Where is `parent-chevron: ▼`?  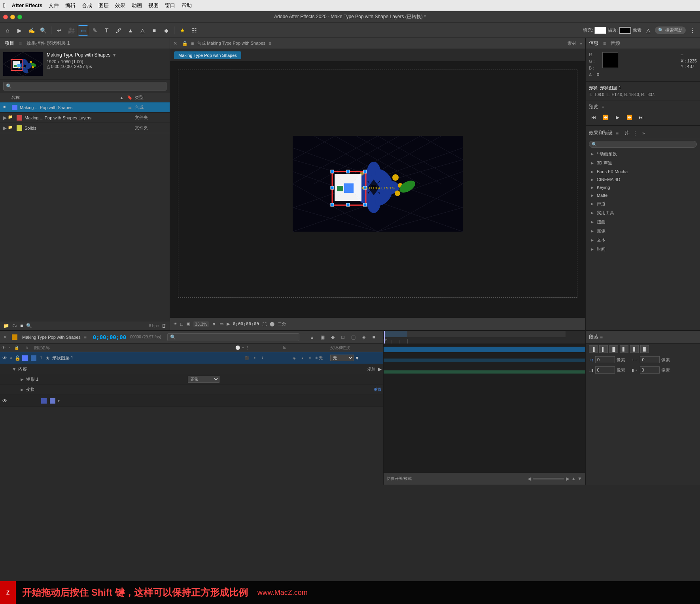
parent-chevron: ▼ is located at coordinates (357, 358).